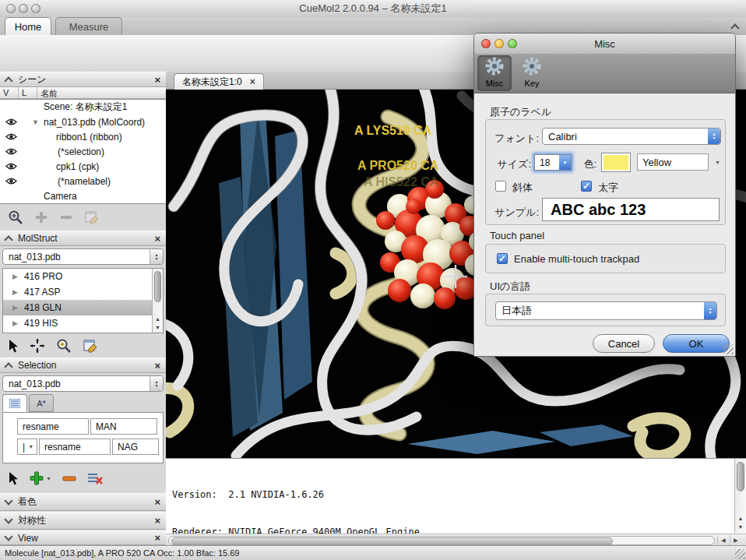 The width and height of the screenshot is (746, 560). I want to click on delete-renderer-icon, so click(66, 217).